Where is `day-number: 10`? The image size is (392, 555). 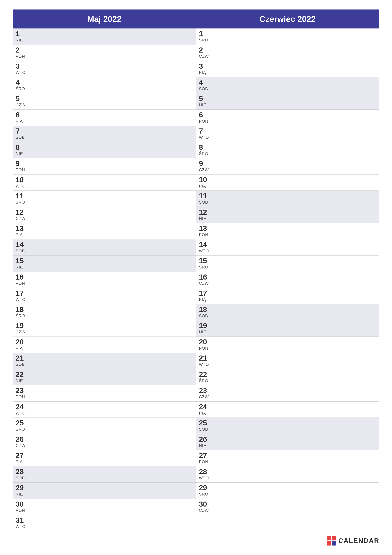 day-number: 10 is located at coordinates (288, 180).